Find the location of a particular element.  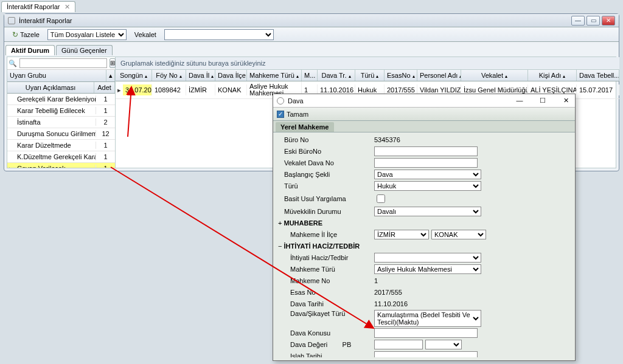

grid-col: Föy No ▴ is located at coordinates (169, 75).